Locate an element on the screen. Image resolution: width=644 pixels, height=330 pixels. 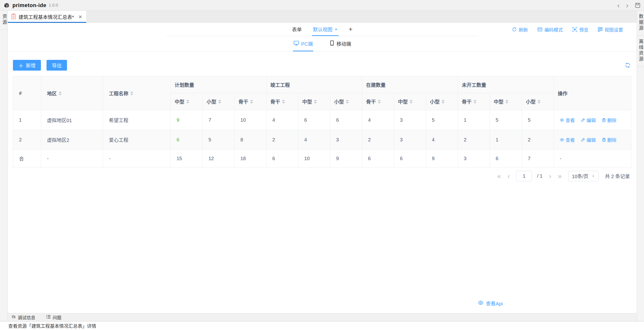
column-header: 工程名称 is located at coordinates (137, 93).